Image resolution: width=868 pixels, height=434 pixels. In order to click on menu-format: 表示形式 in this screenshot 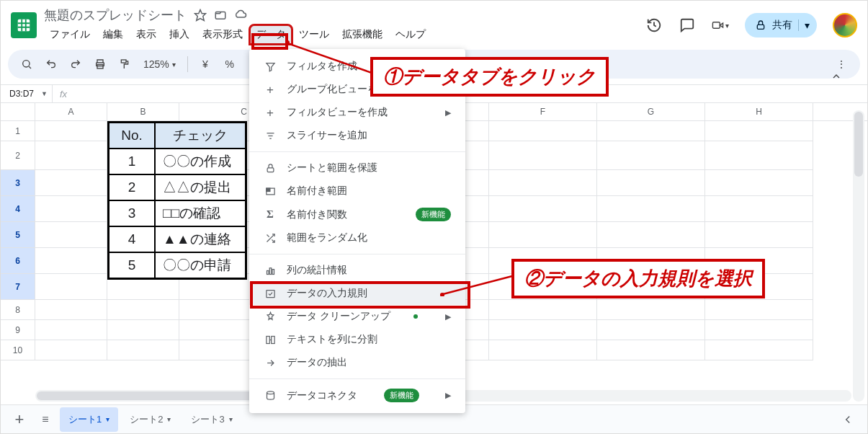, I will do `click(223, 35)`.